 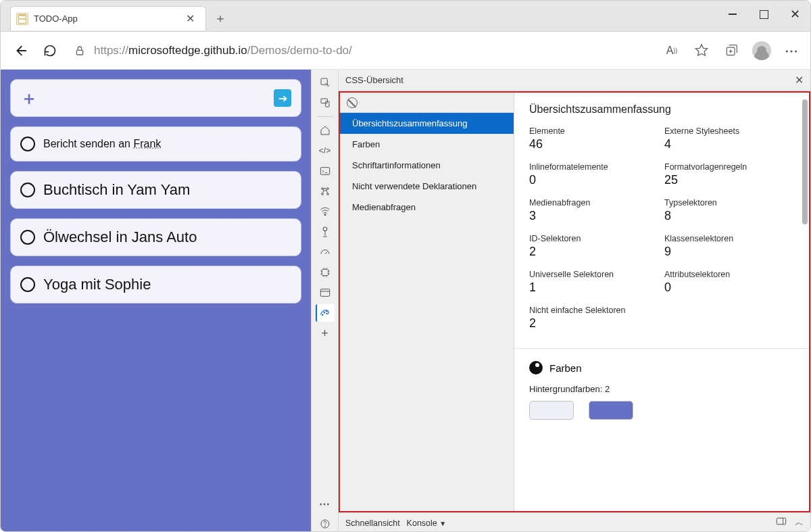 What do you see at coordinates (792, 51) in the screenshot?
I see `more-menu-button: ⋯` at bounding box center [792, 51].